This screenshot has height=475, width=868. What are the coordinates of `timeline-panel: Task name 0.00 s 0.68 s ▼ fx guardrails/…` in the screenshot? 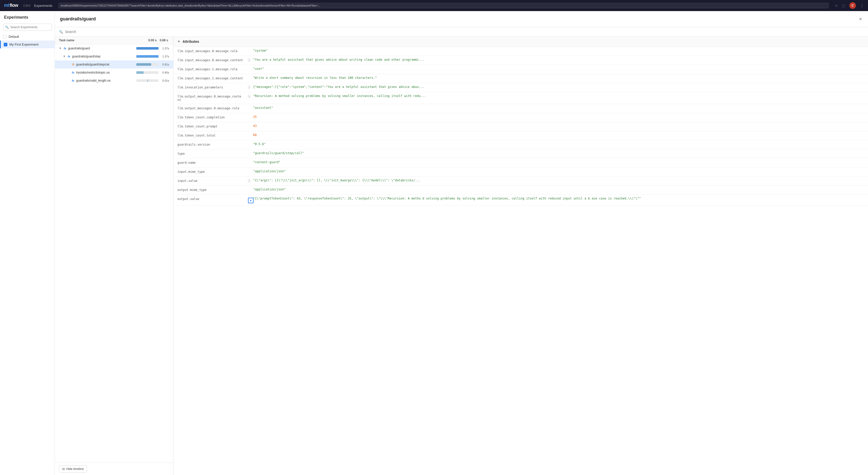 It's located at (114, 256).